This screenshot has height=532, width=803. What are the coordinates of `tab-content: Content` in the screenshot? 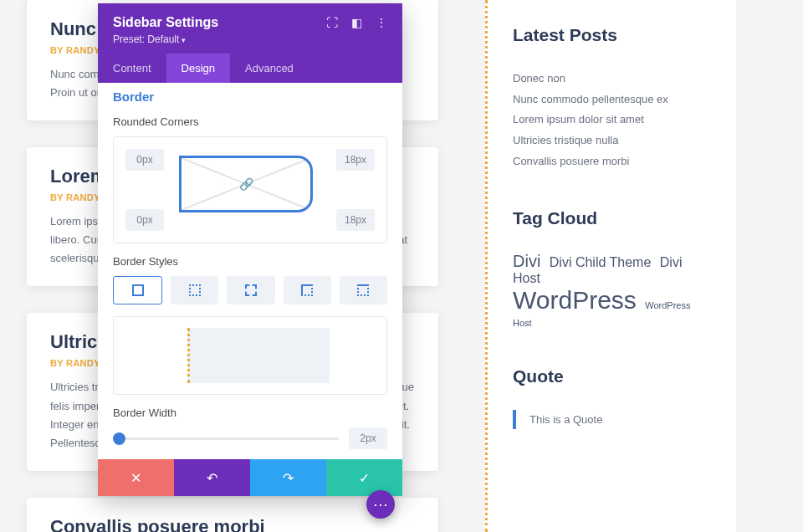 It's located at (132, 69).